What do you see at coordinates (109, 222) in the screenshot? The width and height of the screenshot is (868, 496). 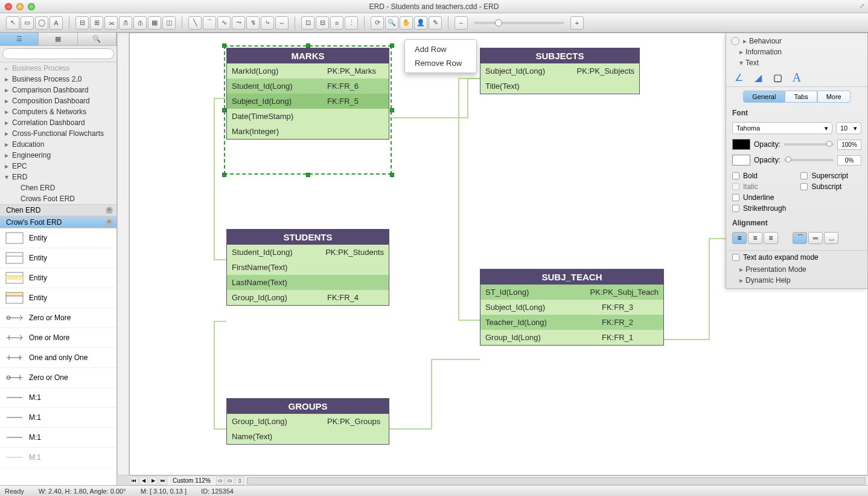 I see `close-icon: ×` at bounding box center [109, 222].